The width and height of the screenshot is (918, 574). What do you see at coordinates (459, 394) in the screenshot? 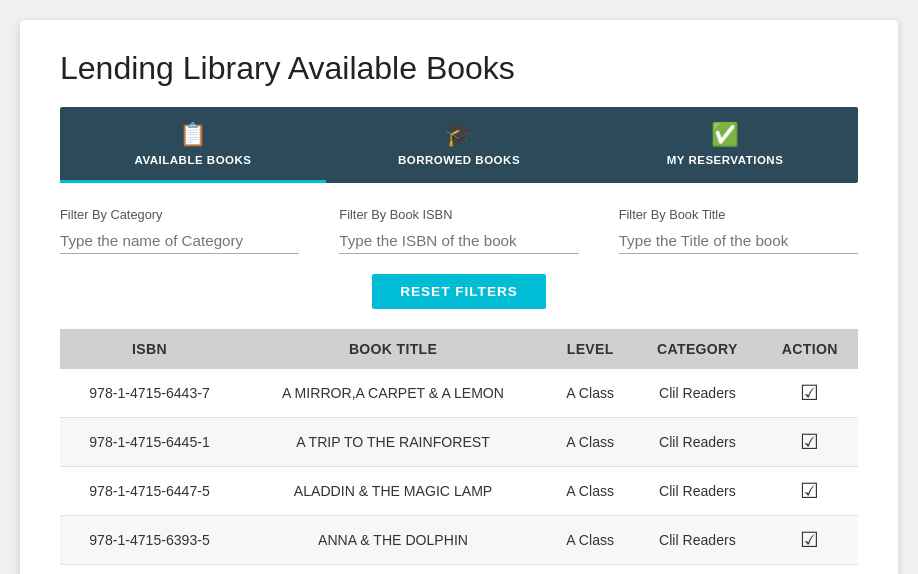
I see `table-row: 978-1-4715-6443-7 A MIRROR,A CARPET & A …` at bounding box center [459, 394].